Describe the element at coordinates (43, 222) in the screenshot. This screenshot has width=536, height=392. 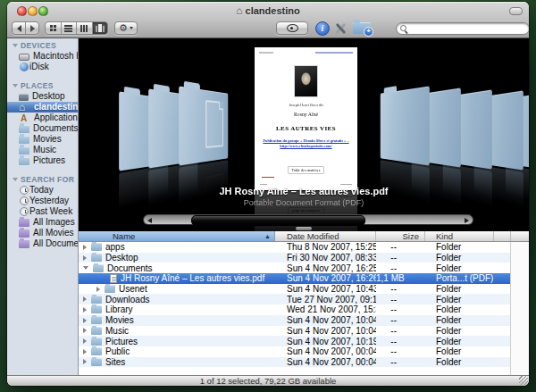
I see `sidebar-item-all-images: All Images` at that location.